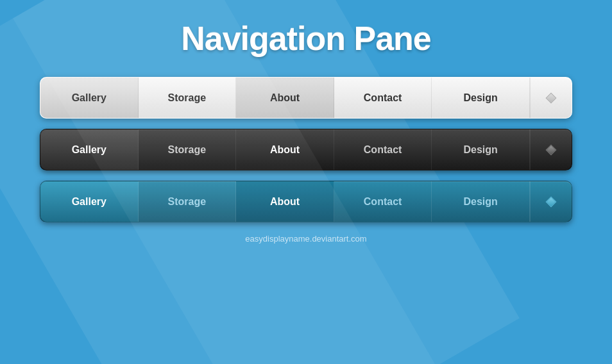 This screenshot has height=364, width=612. What do you see at coordinates (306, 97) in the screenshot?
I see `nav-bar-white: Gallery Storage About Contact Design` at bounding box center [306, 97].